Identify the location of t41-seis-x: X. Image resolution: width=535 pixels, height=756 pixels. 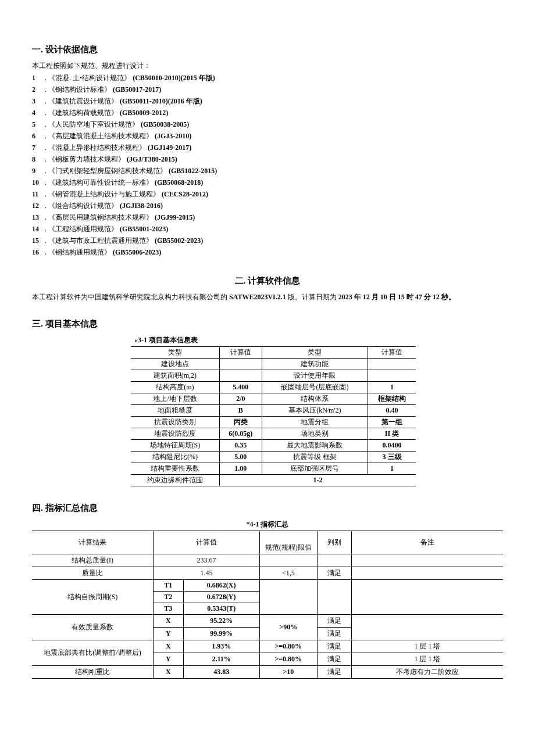
(169, 647).